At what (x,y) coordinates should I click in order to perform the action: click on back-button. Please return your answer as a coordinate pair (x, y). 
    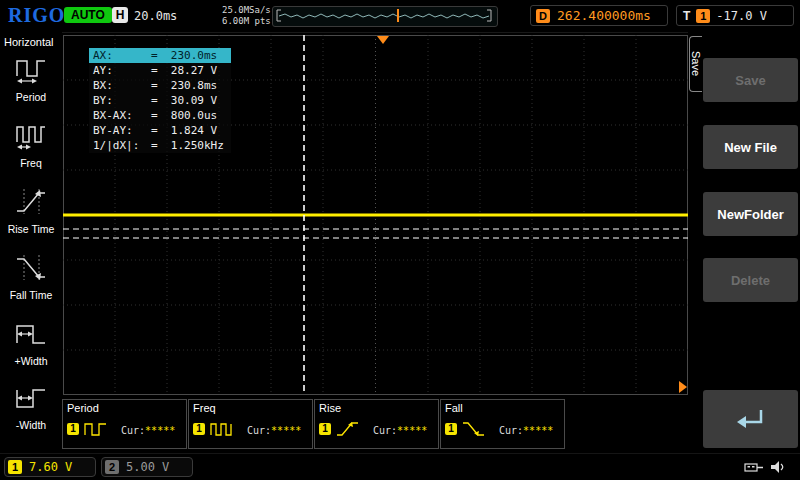
    Looking at the image, I should click on (750, 419).